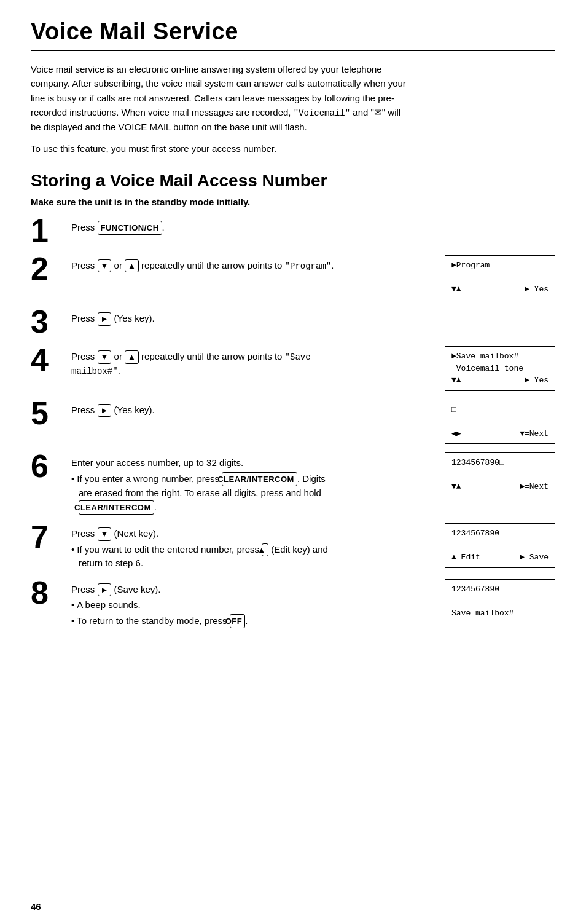 The height and width of the screenshot is (924, 586). What do you see at coordinates (47, 537) in the screenshot?
I see `step-number-7: 7` at bounding box center [47, 537].